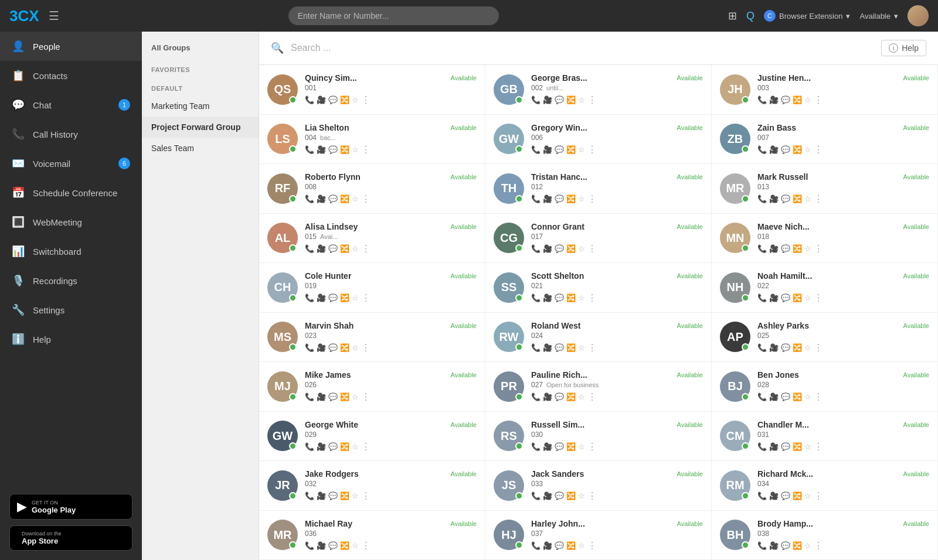 This screenshot has height=560, width=938. I want to click on transfer-icon-9: 🔀, so click(797, 199).